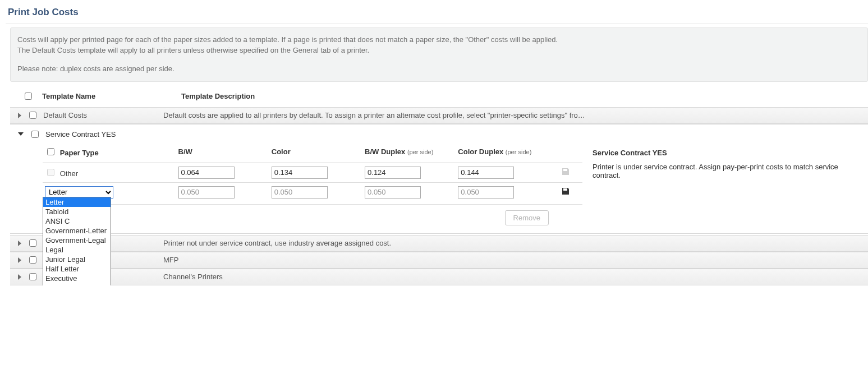 Image resolution: width=868 pixels, height=374 pixels. Describe the element at coordinates (300, 192) in the screenshot. I see `color-input-new` at that location.